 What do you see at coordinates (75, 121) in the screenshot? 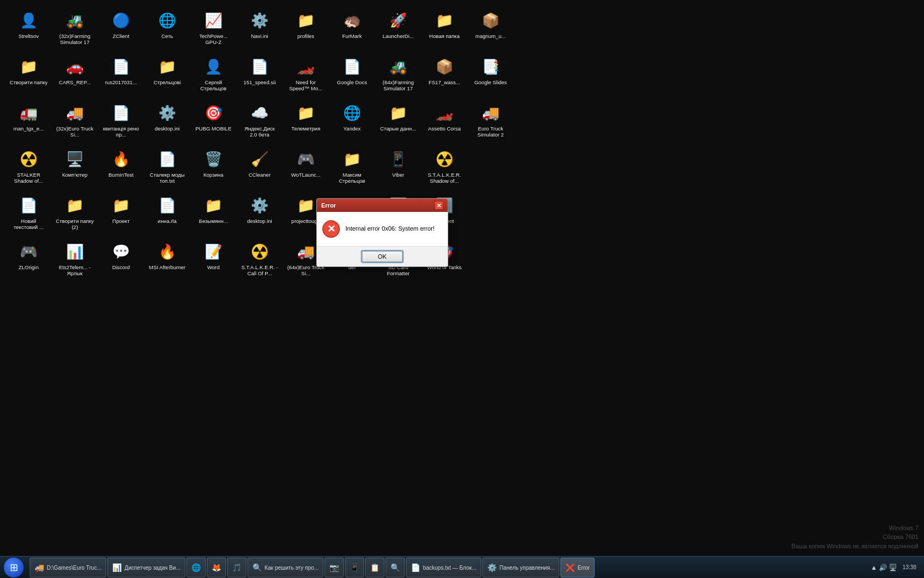
I see `desktop-icon-euro-truck-32: 🚚 (32x)Euro Truck Si...` at bounding box center [75, 121].